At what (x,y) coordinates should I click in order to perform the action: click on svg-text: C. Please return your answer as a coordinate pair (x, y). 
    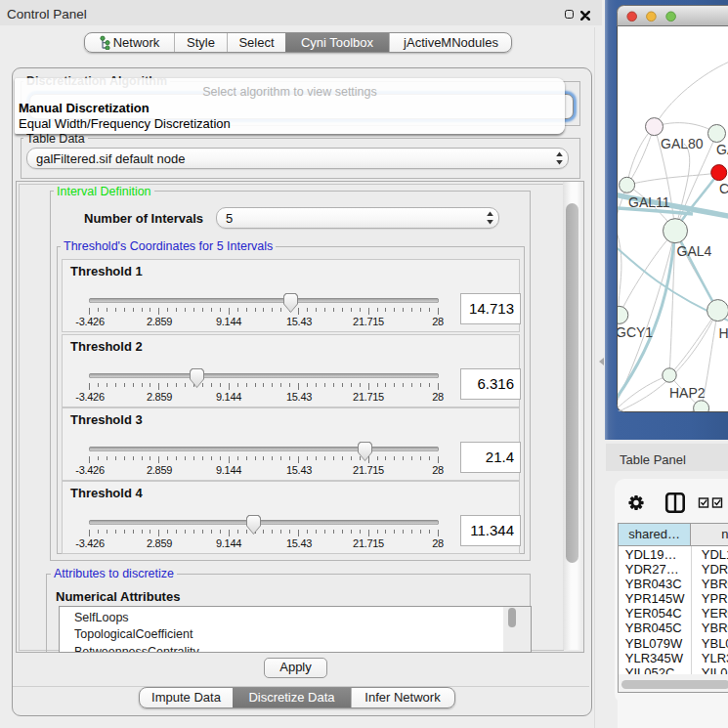
    Looking at the image, I should click on (723, 189).